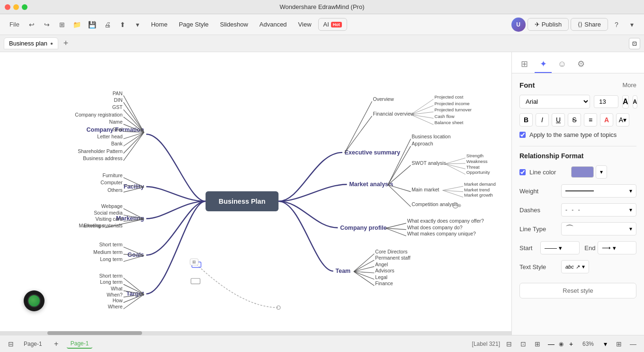  I want to click on user-avatar: U, so click(519, 25).